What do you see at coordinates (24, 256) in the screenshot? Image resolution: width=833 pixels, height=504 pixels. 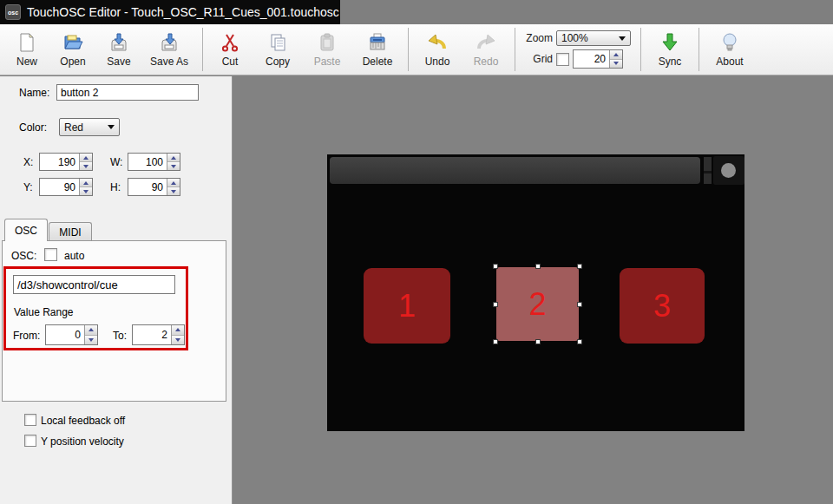 I see `osc-label: OSC:` at bounding box center [24, 256].